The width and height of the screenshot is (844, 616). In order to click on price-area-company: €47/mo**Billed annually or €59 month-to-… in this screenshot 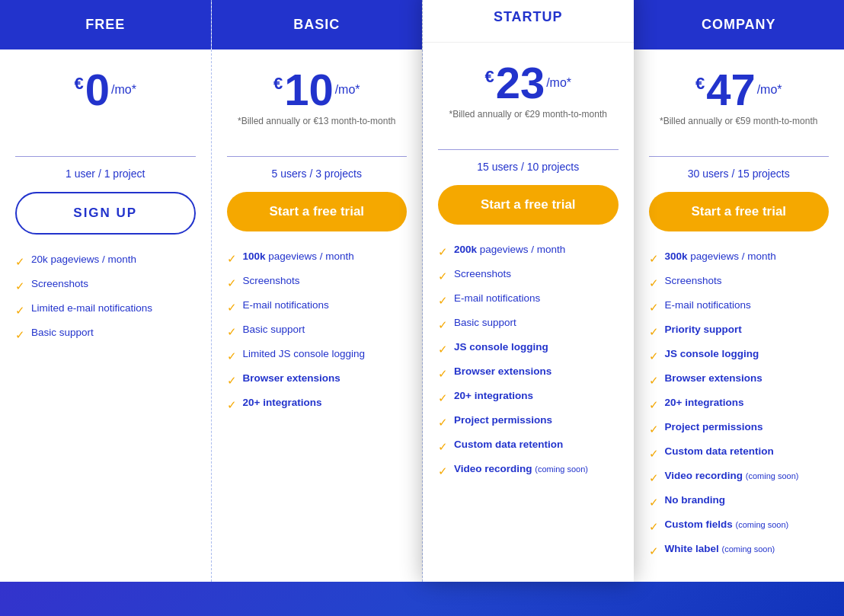, I will do `click(739, 104)`.